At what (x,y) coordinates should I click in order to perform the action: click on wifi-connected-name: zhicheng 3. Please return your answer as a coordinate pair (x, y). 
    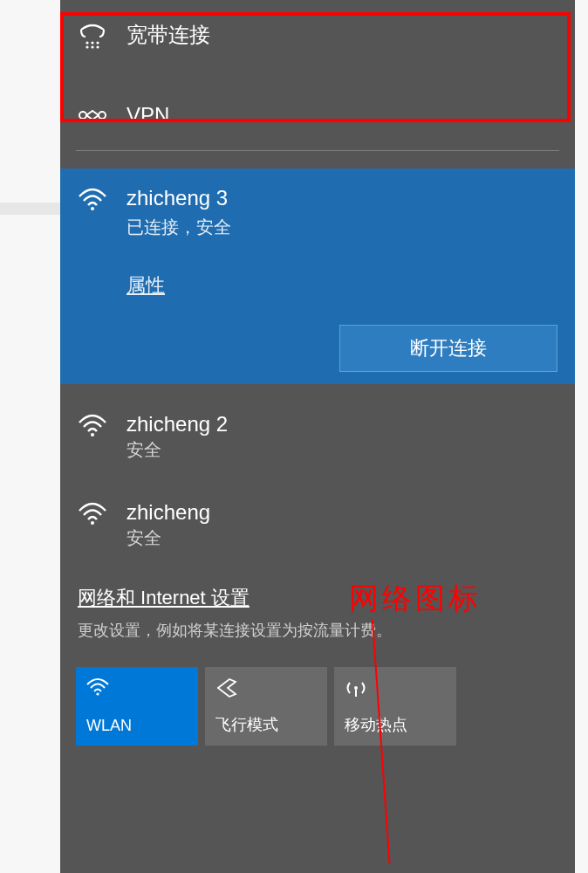
    Looking at the image, I should click on (179, 198).